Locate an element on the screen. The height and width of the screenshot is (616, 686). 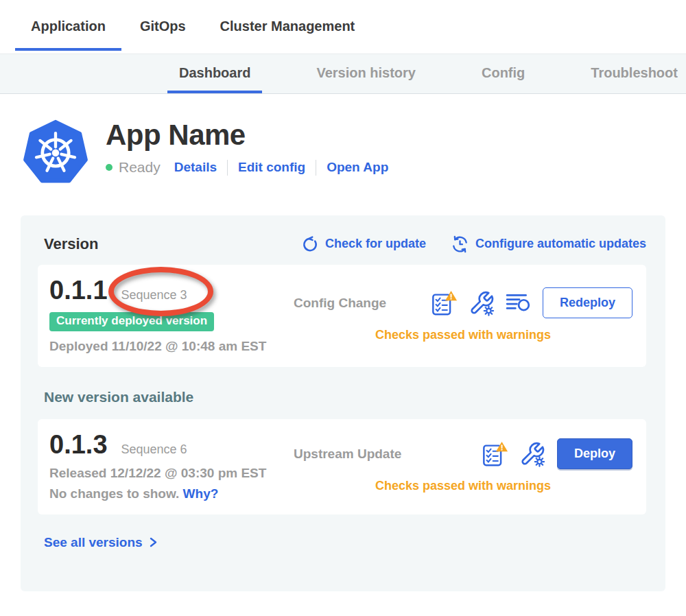
clock-refresh-icon is located at coordinates (460, 244).